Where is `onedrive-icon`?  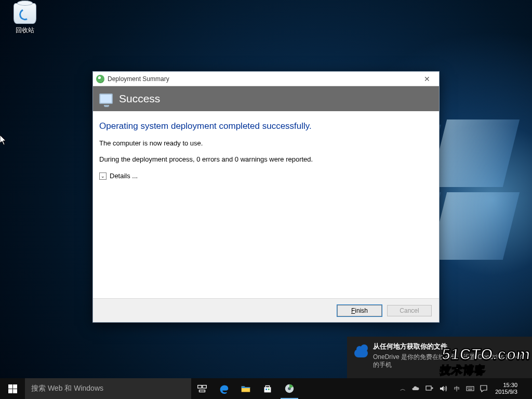
onedrive-icon is located at coordinates (361, 353).